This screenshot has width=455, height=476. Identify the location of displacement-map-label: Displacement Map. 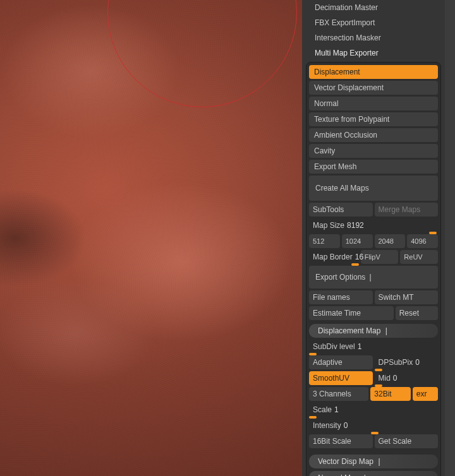
(349, 331).